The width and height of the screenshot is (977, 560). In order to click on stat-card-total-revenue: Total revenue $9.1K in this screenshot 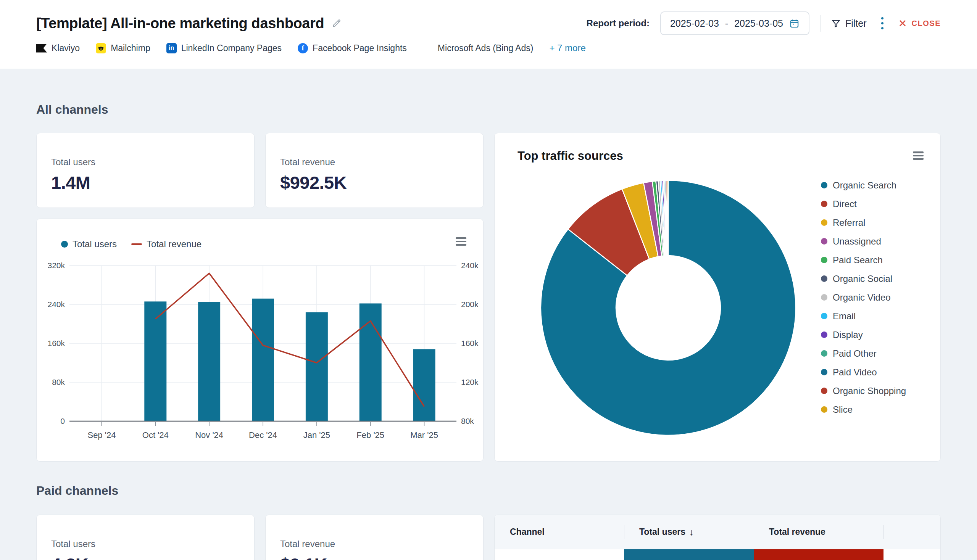, I will do `click(374, 537)`.